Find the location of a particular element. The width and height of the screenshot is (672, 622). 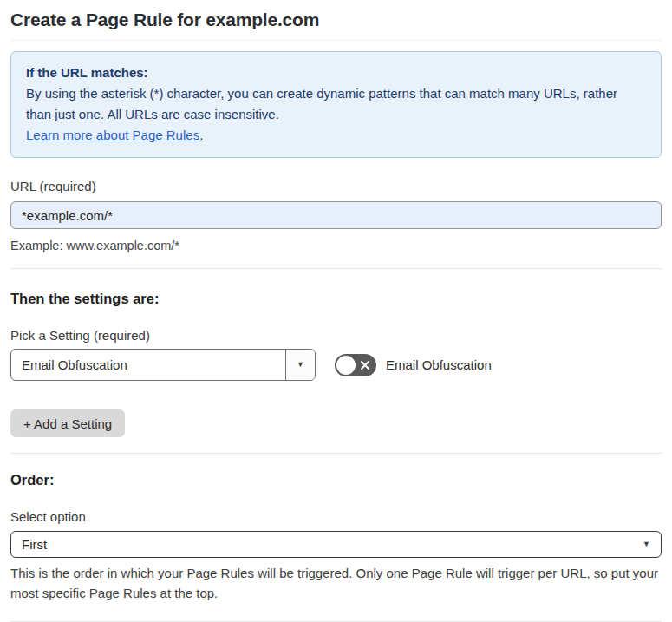

order-section-heading: Order: is located at coordinates (336, 481).